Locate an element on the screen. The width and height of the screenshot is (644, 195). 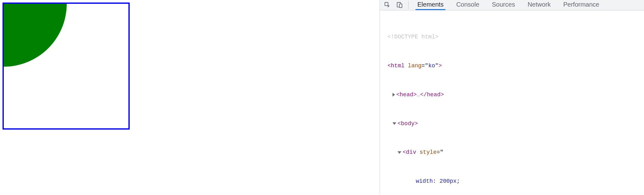
device-toggle-icon is located at coordinates (399, 5).